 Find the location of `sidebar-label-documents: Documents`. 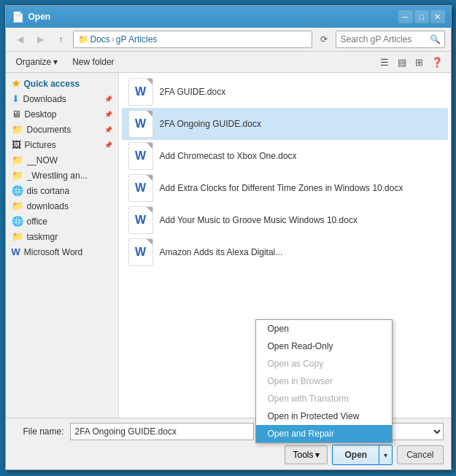

sidebar-label-documents: Documents is located at coordinates (50, 130).